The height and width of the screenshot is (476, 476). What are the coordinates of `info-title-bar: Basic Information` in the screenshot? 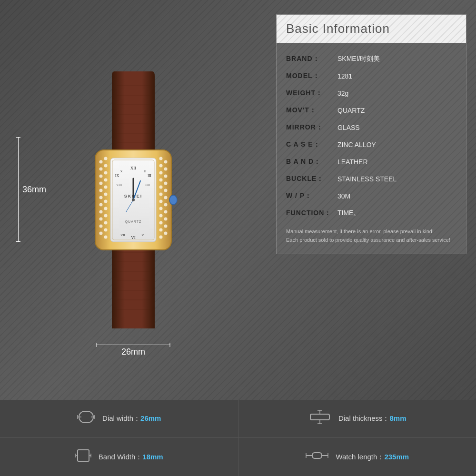 It's located at (371, 29).